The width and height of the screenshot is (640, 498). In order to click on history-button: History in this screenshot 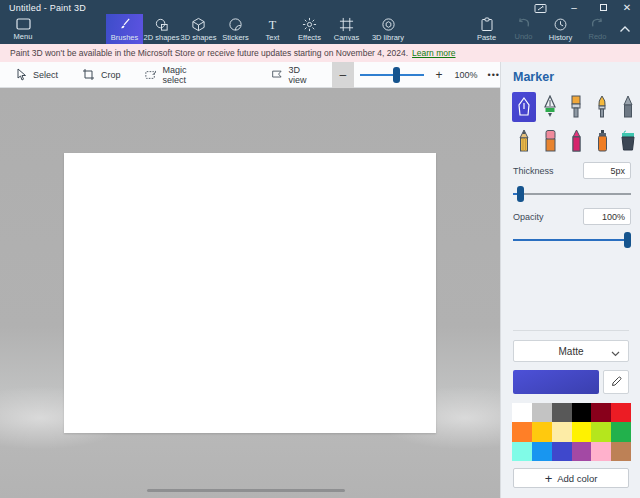, I will do `click(560, 29)`.